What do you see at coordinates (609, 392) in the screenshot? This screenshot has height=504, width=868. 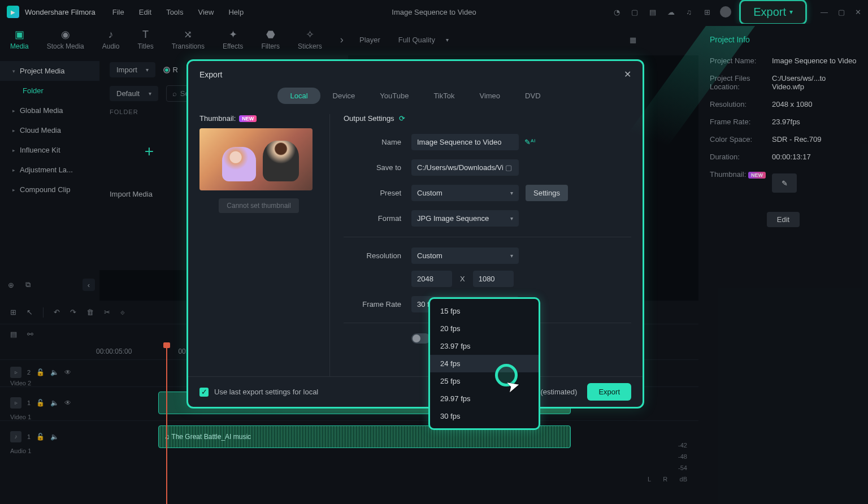 I see `export-confirm-button: Export` at bounding box center [609, 392].